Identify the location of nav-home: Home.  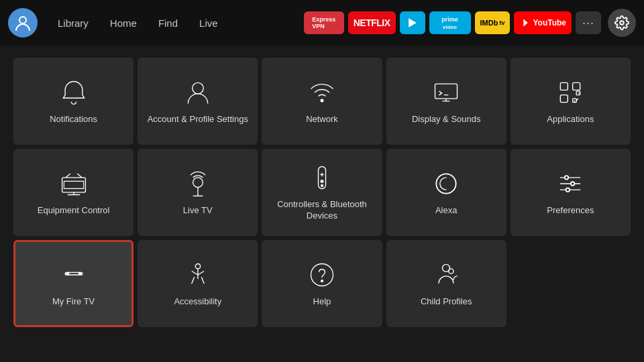
(123, 23).